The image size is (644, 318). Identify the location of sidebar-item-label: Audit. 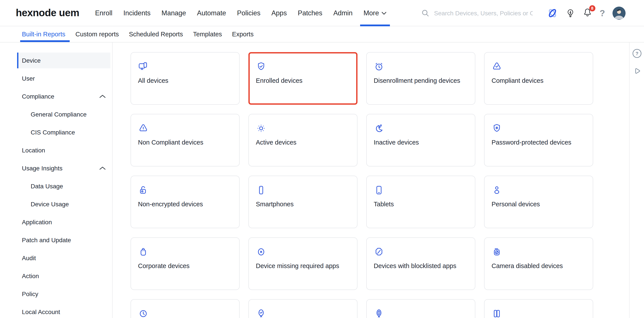
(29, 258).